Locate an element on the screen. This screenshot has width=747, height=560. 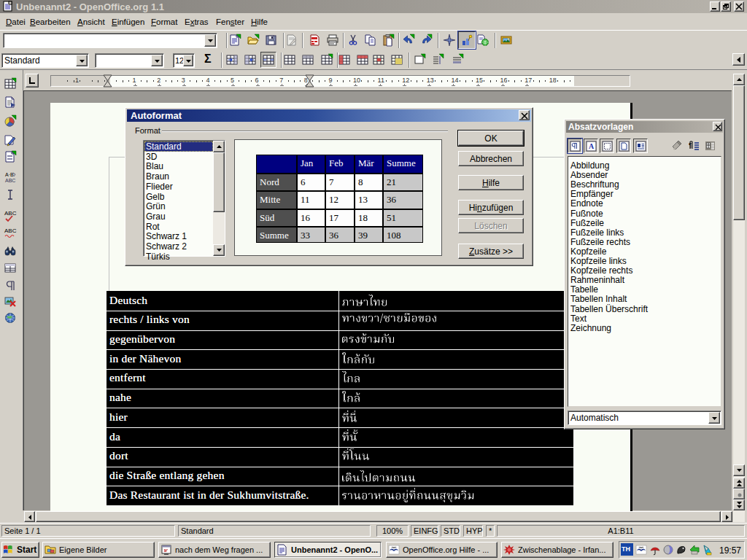
svg-text: A·B is located at coordinates (9, 175).